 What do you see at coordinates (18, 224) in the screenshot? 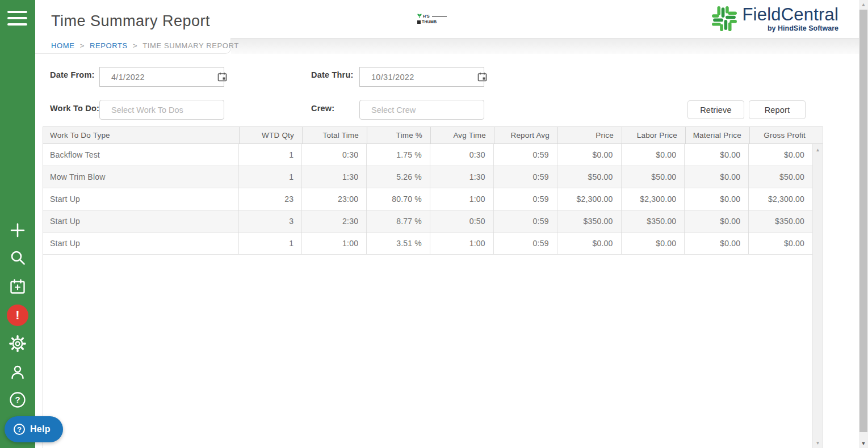
I see `sidebar: ! ?` at bounding box center [18, 224].